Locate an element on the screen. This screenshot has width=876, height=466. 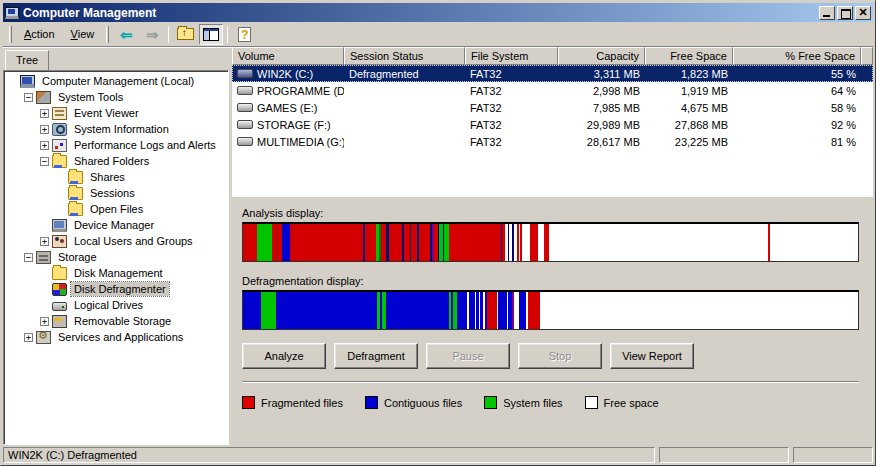
tree-item-device-manager: Device Manager is located at coordinates (116, 225).